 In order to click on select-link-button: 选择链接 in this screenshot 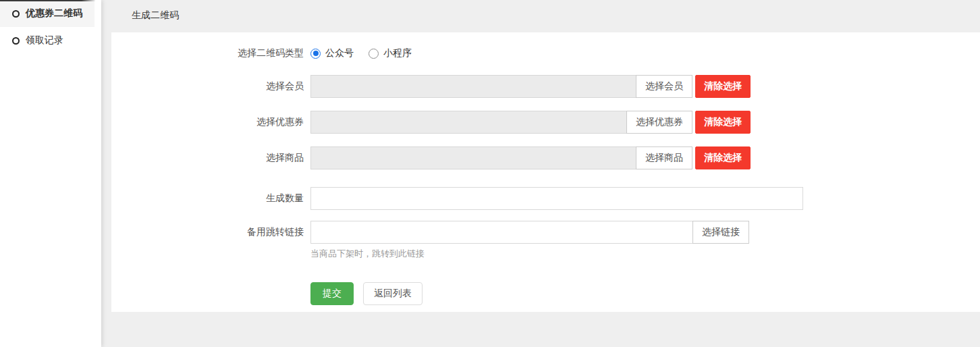, I will do `click(721, 232)`.